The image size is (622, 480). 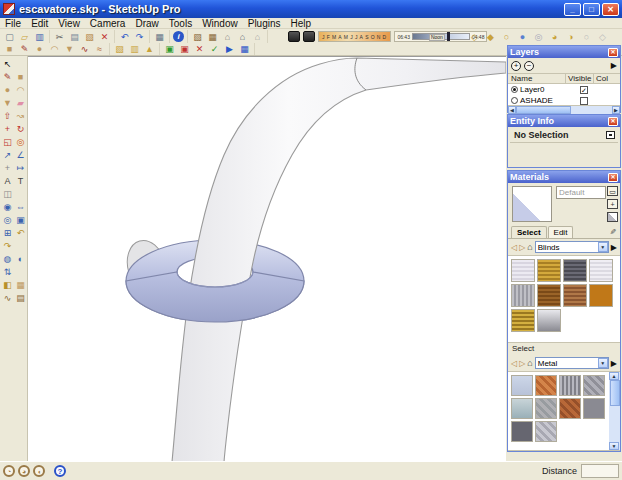 What do you see at coordinates (8, 284) in the screenshot?
I see `paint-bucket-tool-icon: ◧` at bounding box center [8, 284].